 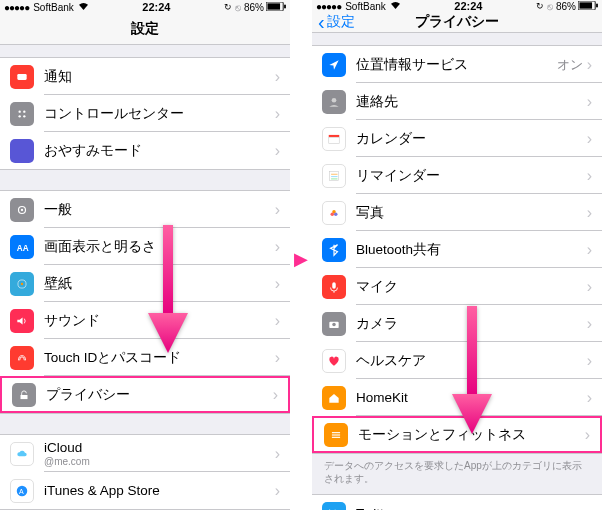 What do you see at coordinates (145, 114) in the screenshot?
I see `settings-section: 通知 › コントロールセンター › おやすみモード ›` at bounding box center [145, 114].